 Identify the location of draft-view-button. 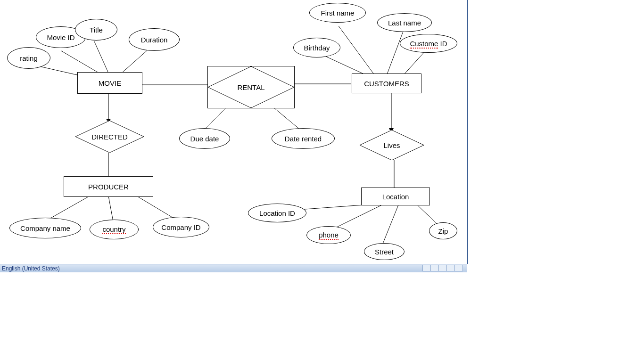
(459, 268).